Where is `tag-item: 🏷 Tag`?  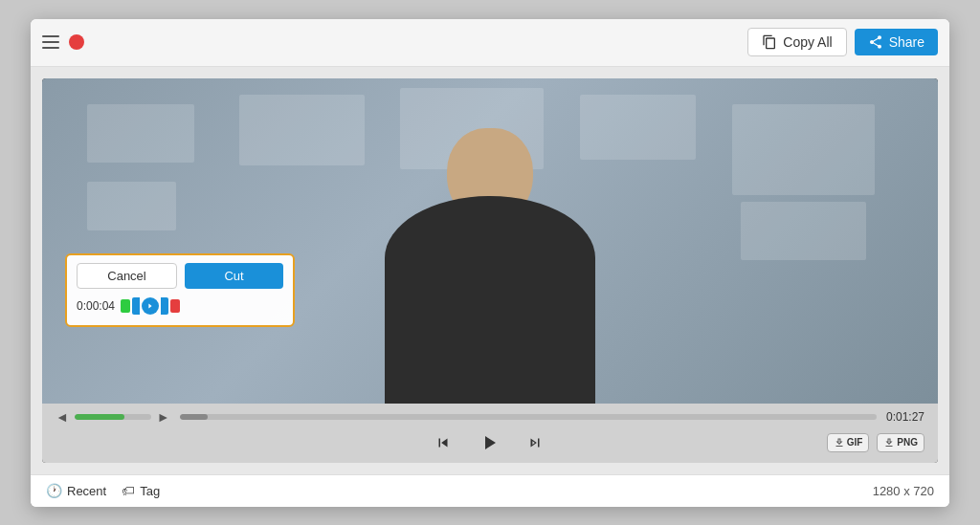
tag-item: 🏷 Tag is located at coordinates (141, 491).